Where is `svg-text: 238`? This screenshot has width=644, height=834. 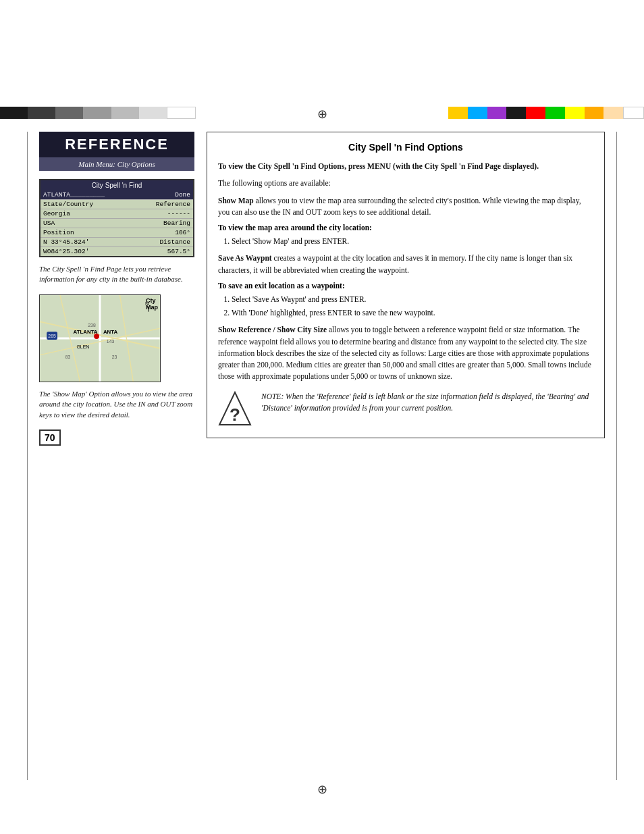 svg-text: 238 is located at coordinates (92, 325).